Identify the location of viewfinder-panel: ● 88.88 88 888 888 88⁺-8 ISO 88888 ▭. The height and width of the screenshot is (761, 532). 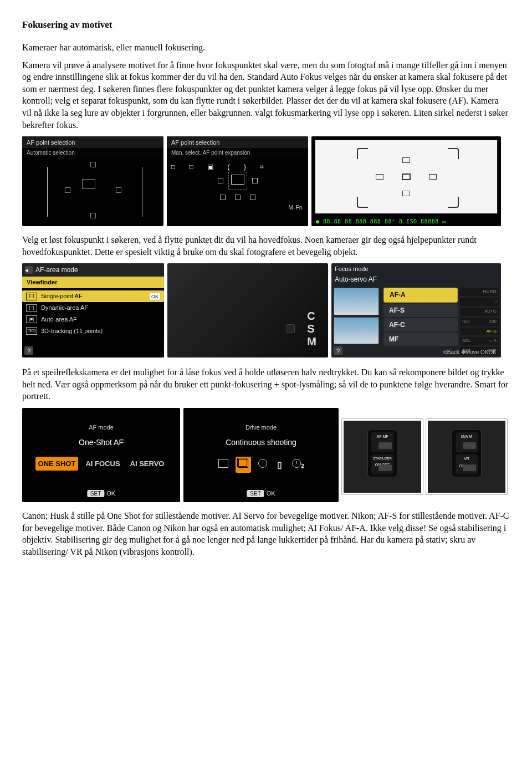
(406, 181).